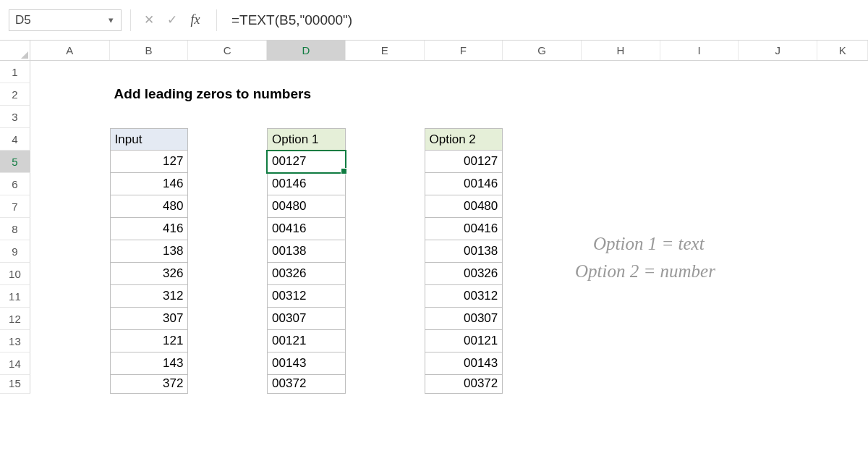 This screenshot has height=456, width=868. Describe the element at coordinates (700, 297) in the screenshot. I see `cell-I11` at that location.